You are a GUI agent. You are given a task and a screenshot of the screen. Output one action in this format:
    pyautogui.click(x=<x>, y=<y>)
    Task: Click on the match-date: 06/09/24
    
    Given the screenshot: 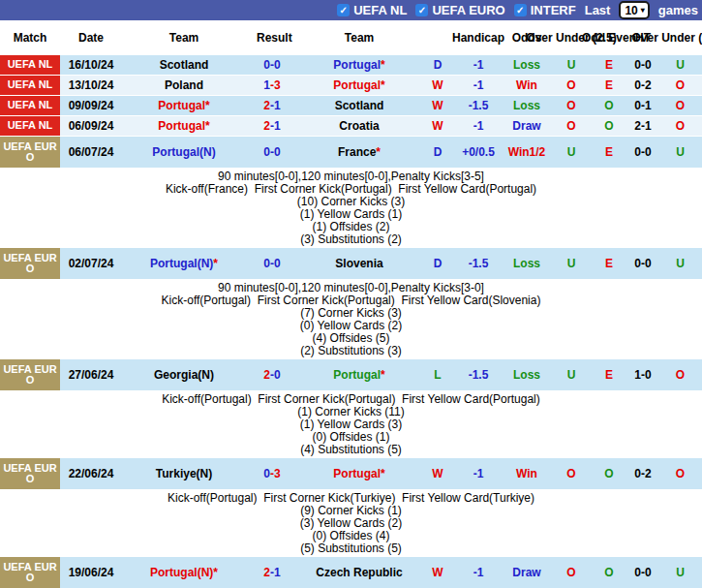 What is the action you would take?
    pyautogui.click(x=91, y=126)
    